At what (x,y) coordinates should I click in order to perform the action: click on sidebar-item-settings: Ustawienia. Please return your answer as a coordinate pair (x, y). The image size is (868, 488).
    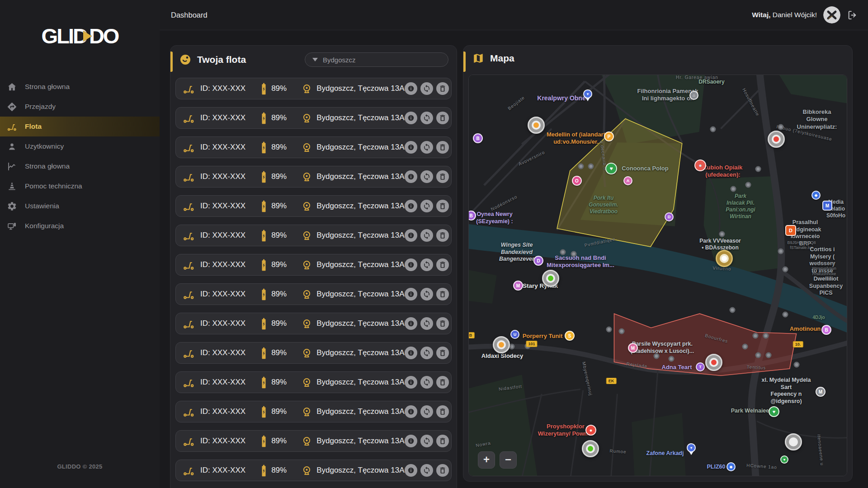
    Looking at the image, I should click on (80, 206).